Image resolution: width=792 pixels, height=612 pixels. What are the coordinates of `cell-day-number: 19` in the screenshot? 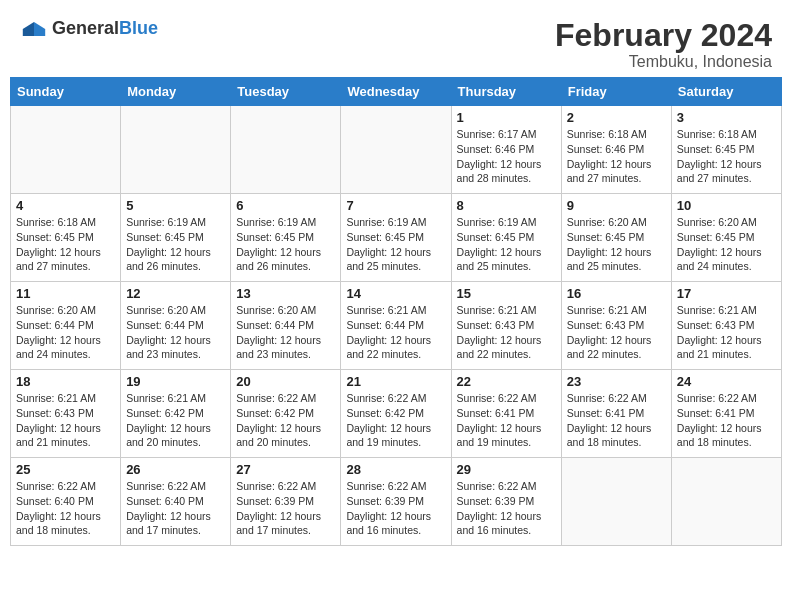 It's located at (176, 382).